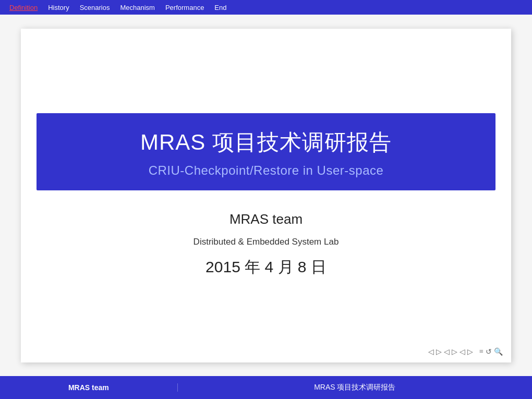  Describe the element at coordinates (446, 352) in the screenshot. I see `nav-arrow-left2: ◁` at that location.